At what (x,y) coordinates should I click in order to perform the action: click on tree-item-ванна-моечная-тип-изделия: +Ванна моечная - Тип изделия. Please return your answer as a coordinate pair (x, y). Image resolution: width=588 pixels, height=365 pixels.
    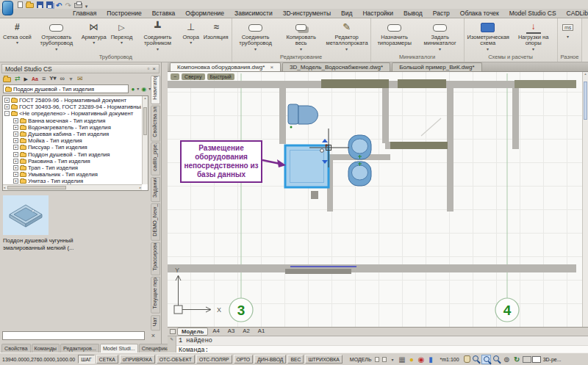
    Looking at the image, I should click on (72, 120).